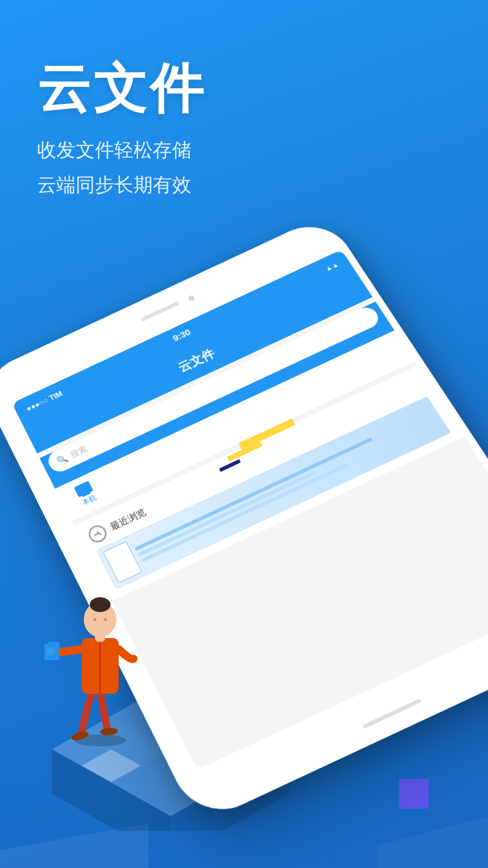  I want to click on search-icon: 🔍, so click(62, 460).